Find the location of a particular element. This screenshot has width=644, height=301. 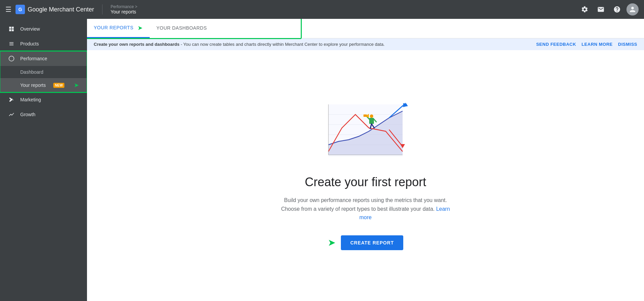

create-report-arrow-icon: ➤ is located at coordinates (332, 242).